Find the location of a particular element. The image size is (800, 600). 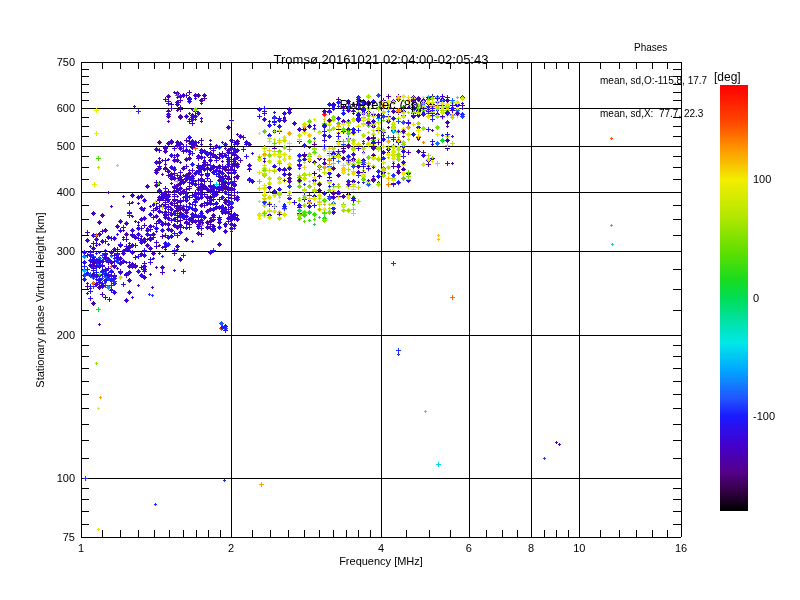

colorbar-tick-label: -100 is located at coordinates (764, 416).